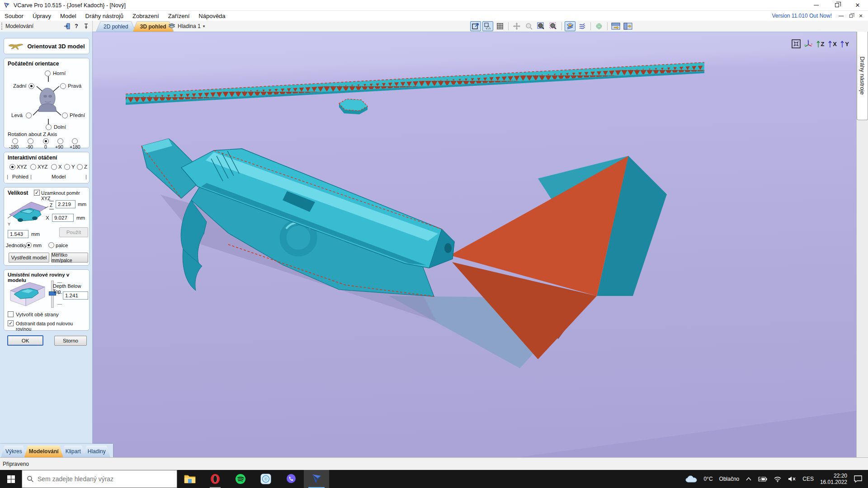 This screenshot has height=488, width=868. Describe the element at coordinates (52, 245) in the screenshot. I see `radio-unit-palce` at that location.